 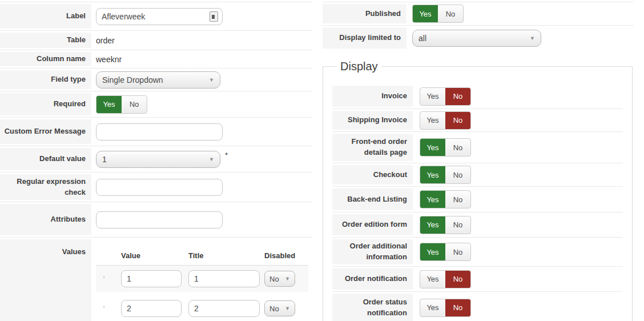 I want to click on invoice-toggle: YesNo, so click(x=445, y=97).